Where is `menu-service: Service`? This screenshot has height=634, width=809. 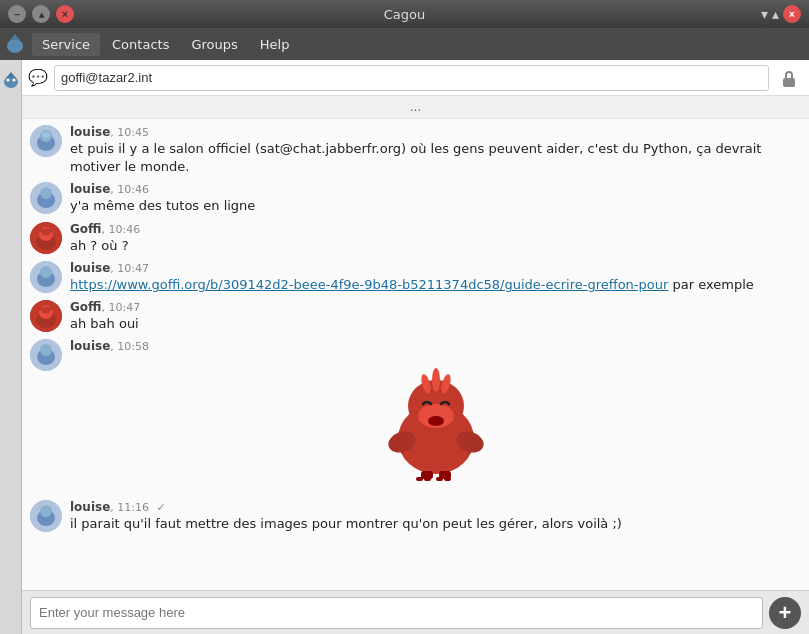
menu-service: Service is located at coordinates (66, 44).